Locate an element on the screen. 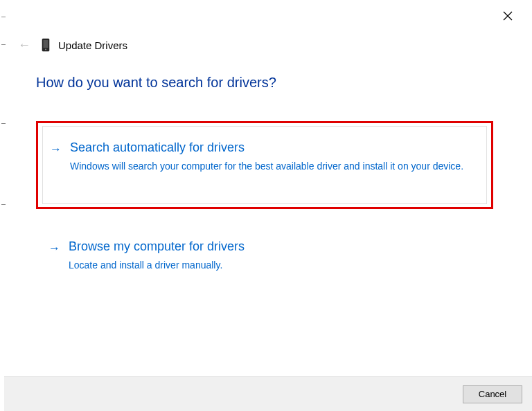 This screenshot has height=411, width=532. dialog-footer: Cancel is located at coordinates (268, 394).